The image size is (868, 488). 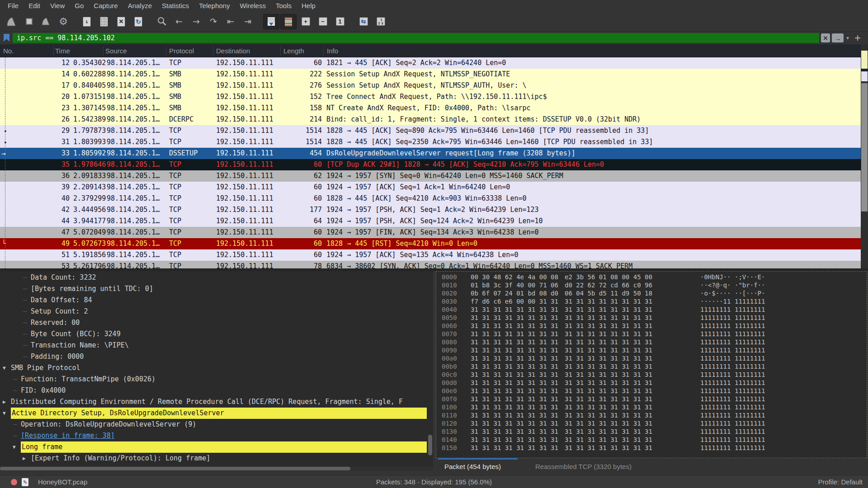 What do you see at coordinates (231, 22) in the screenshot?
I see `first-packet-icon: ⇤` at bounding box center [231, 22].